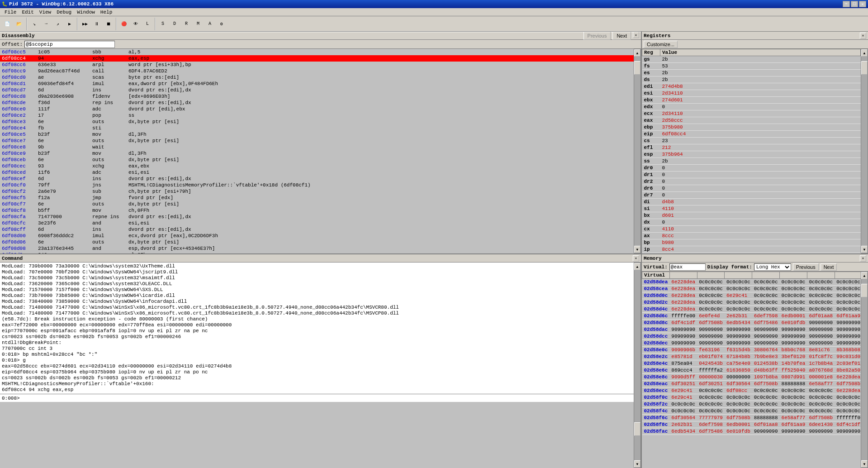 The image size is (868, 468). Describe the element at coordinates (317, 128) in the screenshot. I see `table-row: 6df08ce4fbsti` at that location.